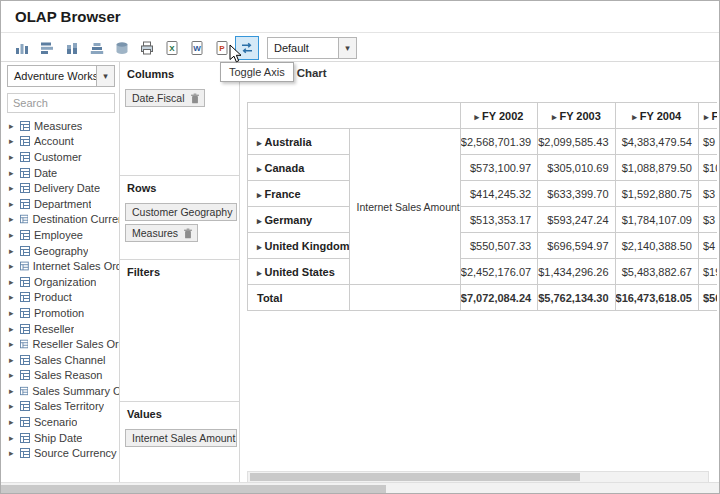 The width and height of the screenshot is (720, 494). What do you see at coordinates (299, 272) in the screenshot?
I see `row-header-united-states: ▸United States` at bounding box center [299, 272].